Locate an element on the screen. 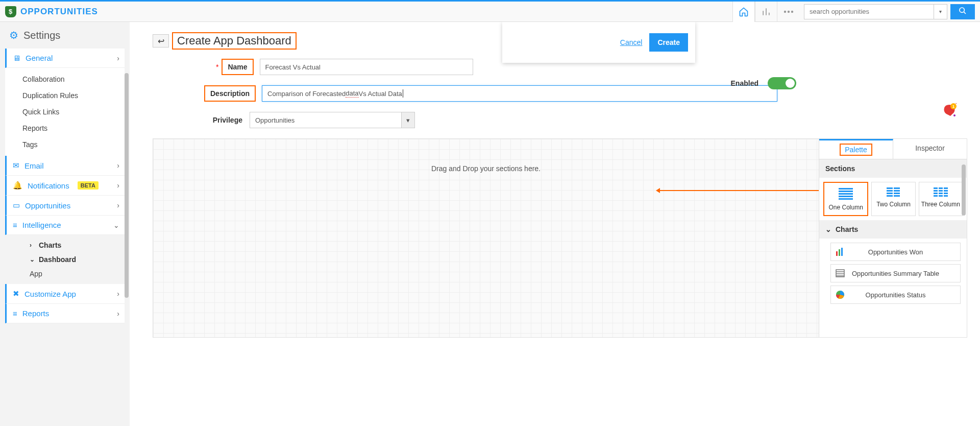 This screenshot has width=980, height=426. sidebar-item-opportunities: ▭ Opportunities › is located at coordinates (65, 205).